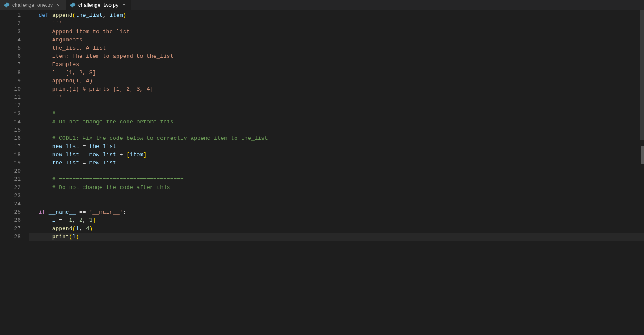 The width and height of the screenshot is (644, 335). What do you see at coordinates (77, 237) in the screenshot?
I see `token-brk: )` at bounding box center [77, 237].